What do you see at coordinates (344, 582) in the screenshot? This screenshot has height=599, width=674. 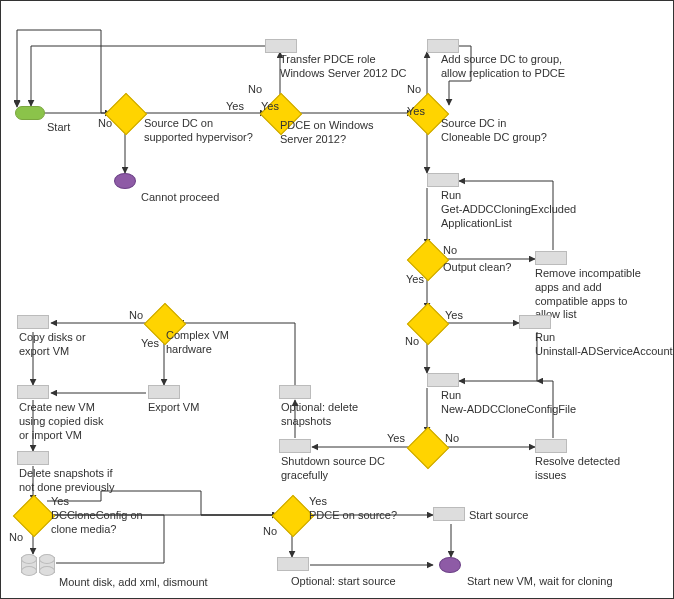 I see `step-optional-start-source-label: Optional: start source` at bounding box center [344, 582].